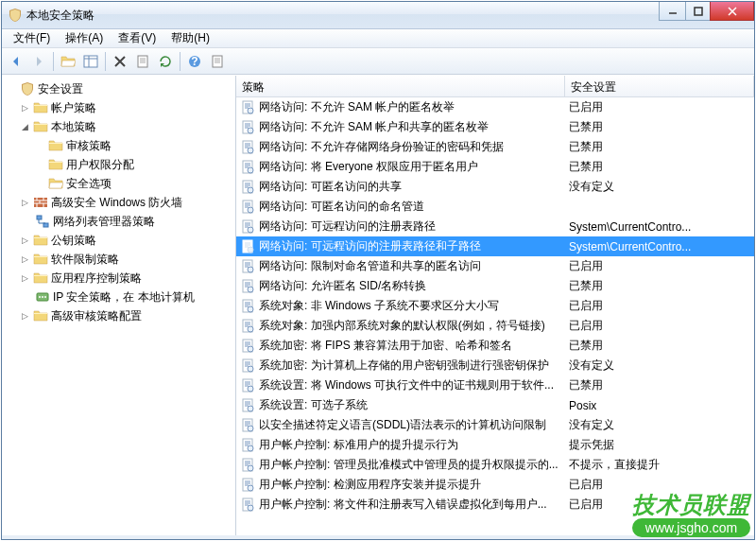  What do you see at coordinates (378, 61) in the screenshot?
I see `toolbar` at bounding box center [378, 61].